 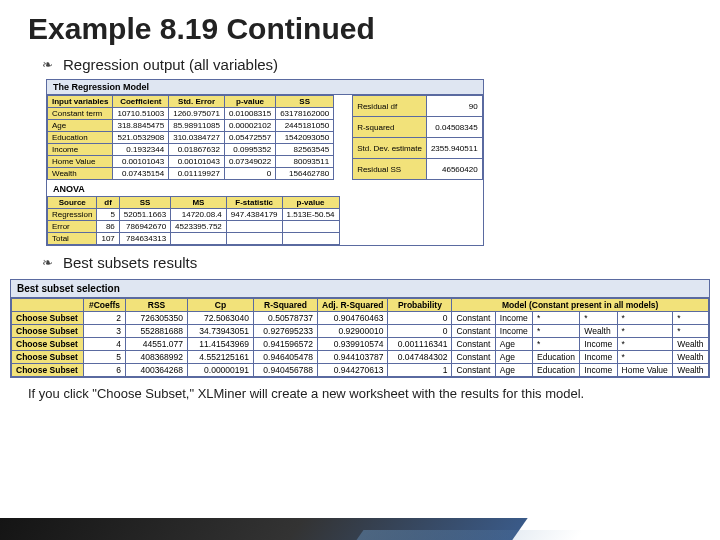 What do you see at coordinates (360, 358) in the screenshot?
I see `table-row: Choose Subset54083689924.5521251610.9464…` at bounding box center [360, 358].